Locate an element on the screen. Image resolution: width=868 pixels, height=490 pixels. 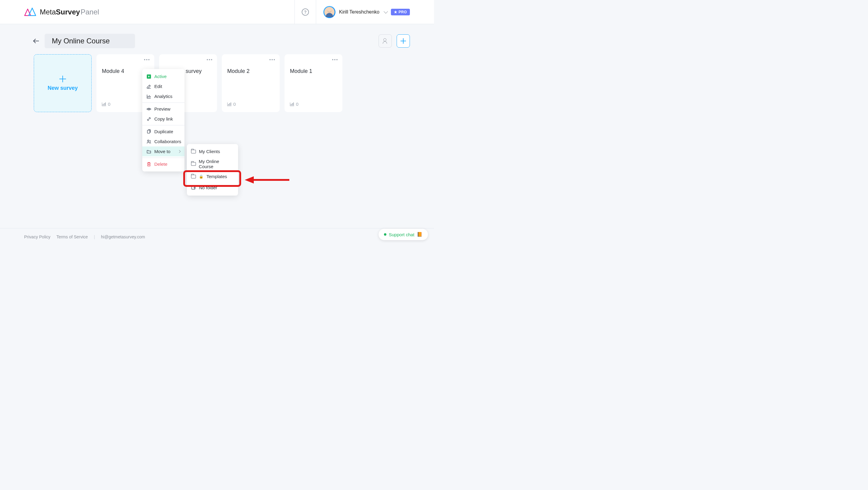
edit-icon is located at coordinates (149, 86).